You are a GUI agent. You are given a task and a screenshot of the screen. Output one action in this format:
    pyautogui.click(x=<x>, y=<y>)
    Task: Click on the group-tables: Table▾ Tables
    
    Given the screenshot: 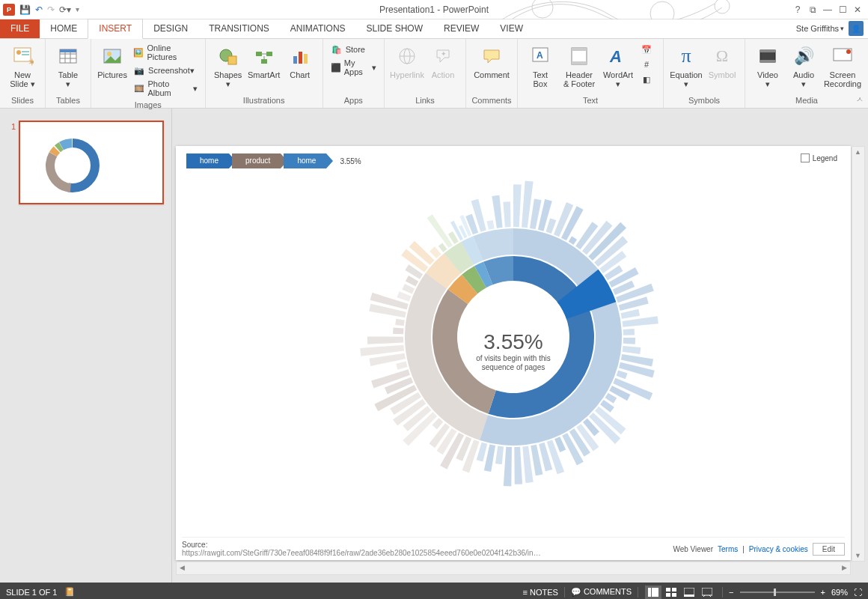 What is the action you would take?
    pyautogui.click(x=69, y=73)
    